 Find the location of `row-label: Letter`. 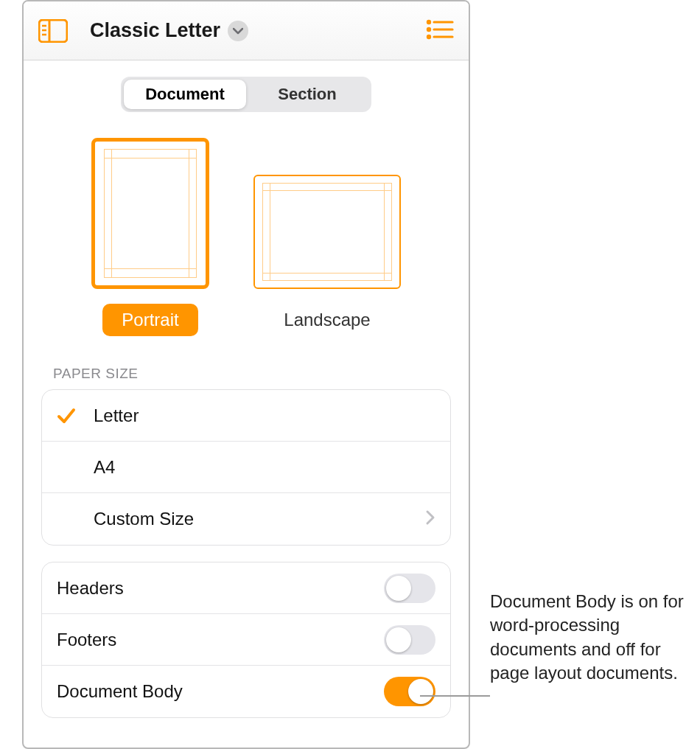

row-label: Letter is located at coordinates (265, 416).